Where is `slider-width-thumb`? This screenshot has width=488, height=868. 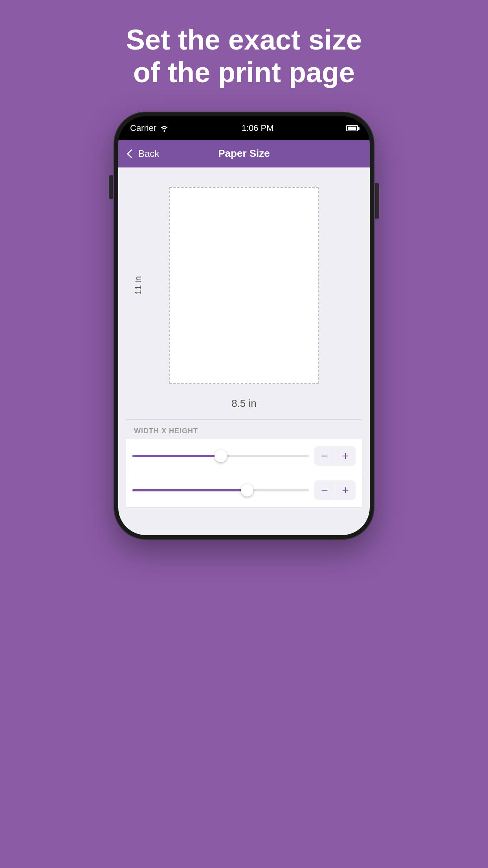
slider-width-thumb is located at coordinates (221, 456).